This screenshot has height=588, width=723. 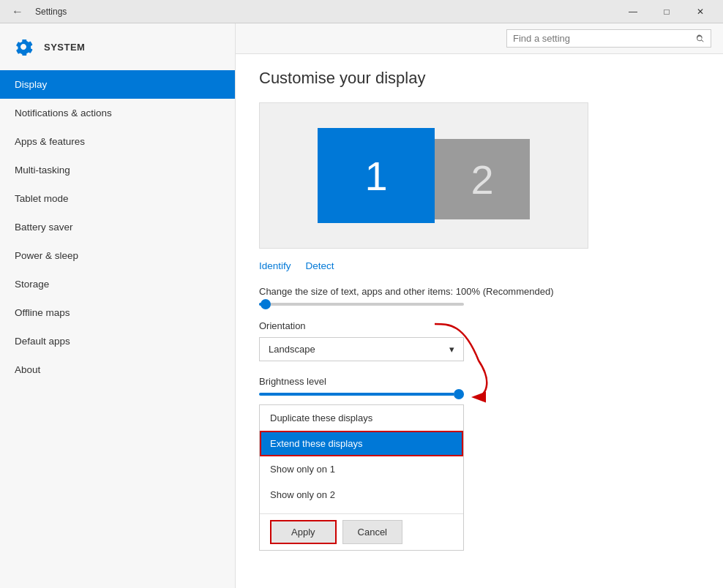 What do you see at coordinates (482, 179) in the screenshot?
I see `display-2: 2` at bounding box center [482, 179].